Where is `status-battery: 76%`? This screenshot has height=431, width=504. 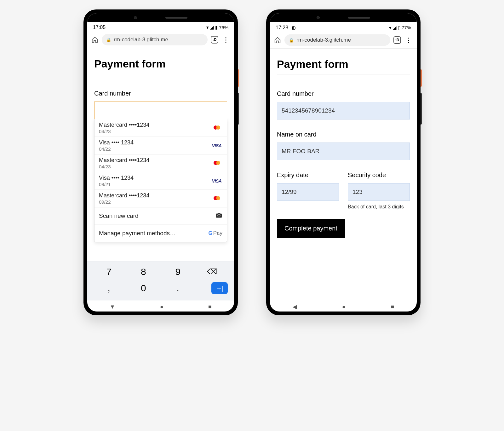 status-battery: 76% is located at coordinates (224, 28).